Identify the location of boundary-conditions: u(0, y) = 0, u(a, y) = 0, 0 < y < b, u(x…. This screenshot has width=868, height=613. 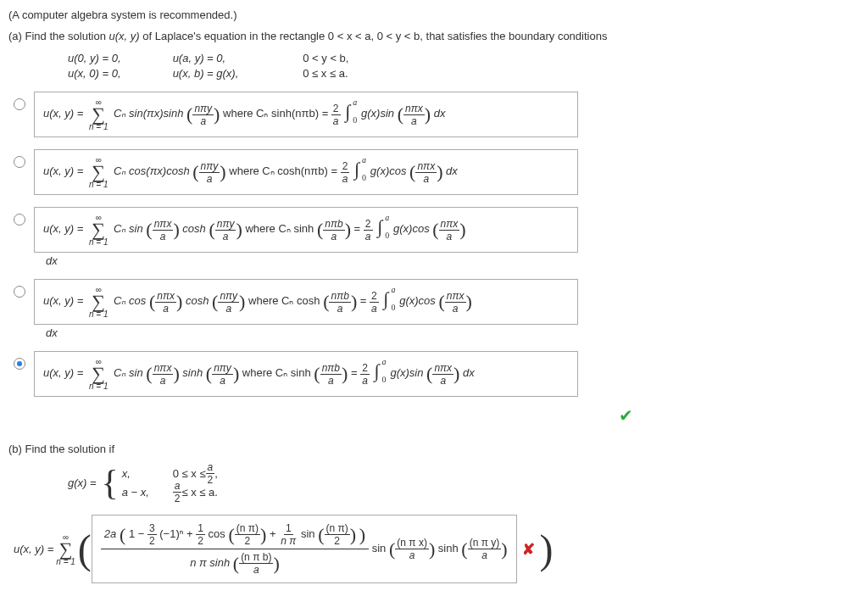
(464, 66).